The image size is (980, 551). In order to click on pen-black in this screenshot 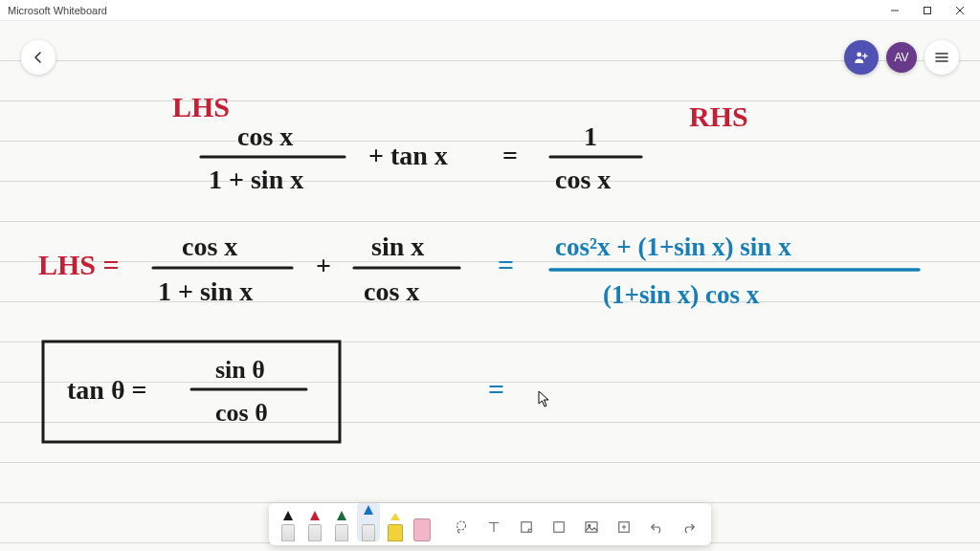, I will do `click(288, 525)`.